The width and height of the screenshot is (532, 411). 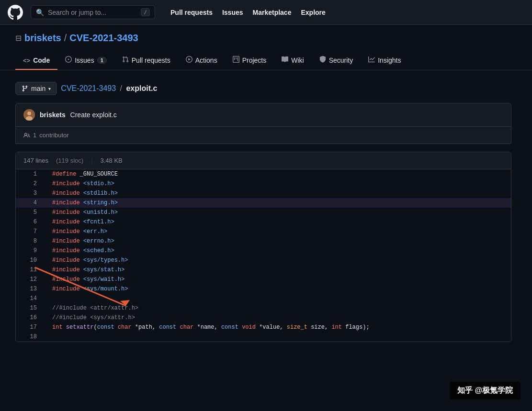 I want to click on line-code: #include <stdio.h>, so click(x=278, y=184).